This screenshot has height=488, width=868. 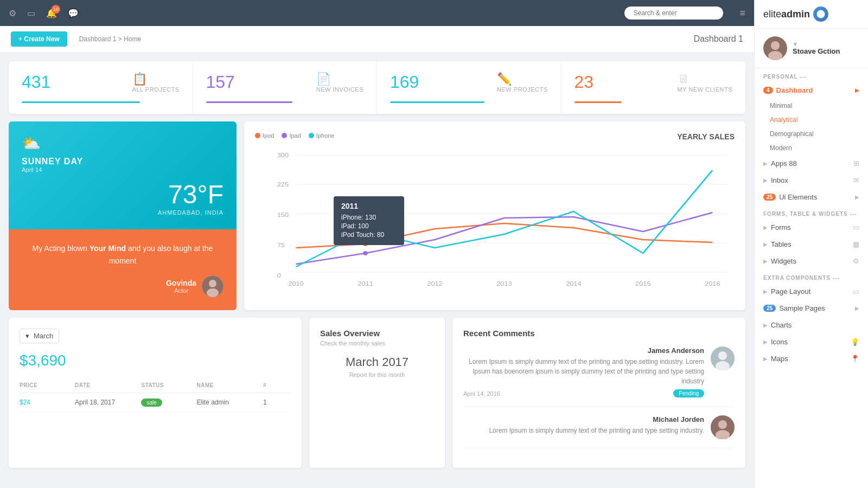 I want to click on row-status: sale, so click(x=169, y=402).